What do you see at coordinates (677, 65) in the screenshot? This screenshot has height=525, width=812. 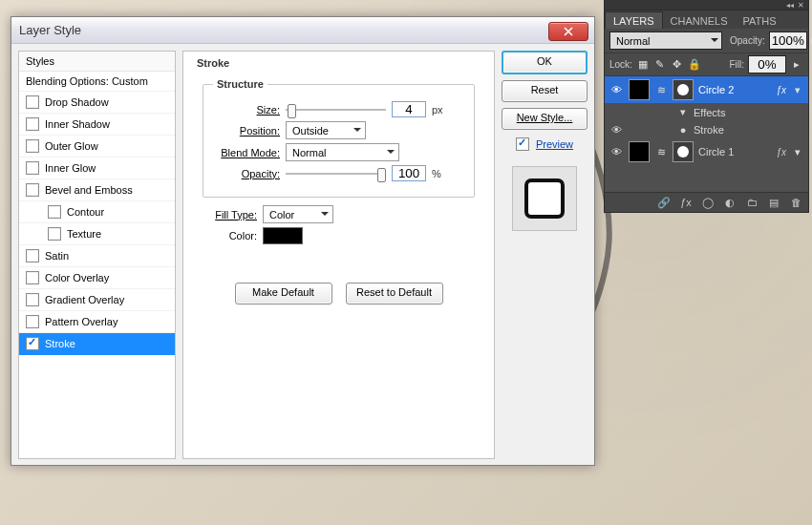 I see `lock-move-icon: ✥` at bounding box center [677, 65].